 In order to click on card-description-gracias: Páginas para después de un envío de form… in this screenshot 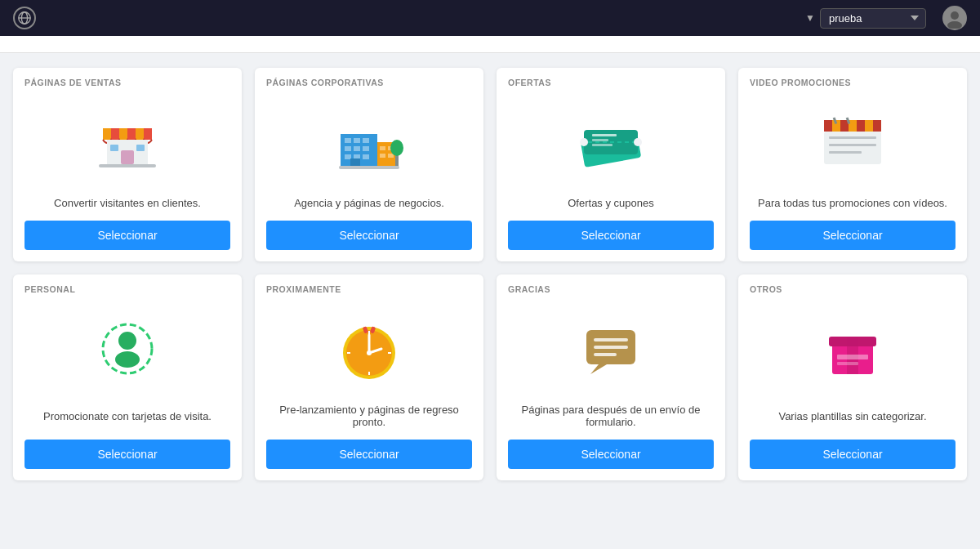, I will do `click(611, 416)`.